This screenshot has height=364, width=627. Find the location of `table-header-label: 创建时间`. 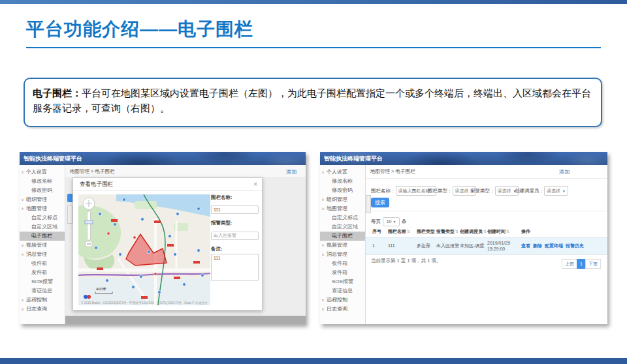

table-header-label: 创建时间 is located at coordinates (496, 231).